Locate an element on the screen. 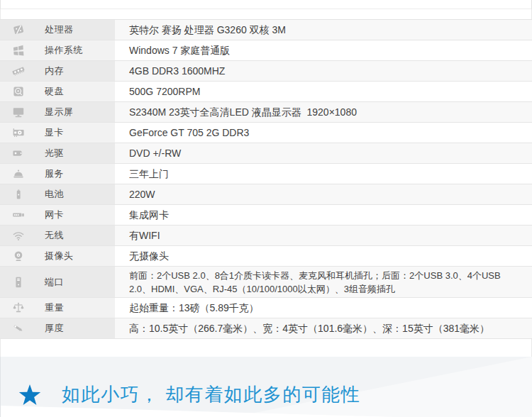 Image resolution: width=532 pixels, height=417 pixels. star-icon is located at coordinates (30, 395).